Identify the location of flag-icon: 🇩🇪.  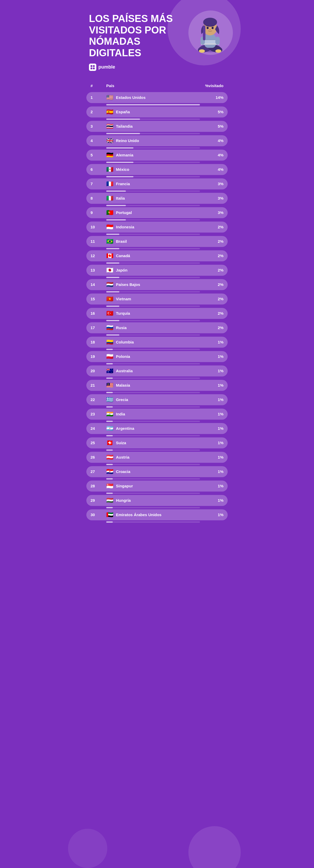
(110, 155).